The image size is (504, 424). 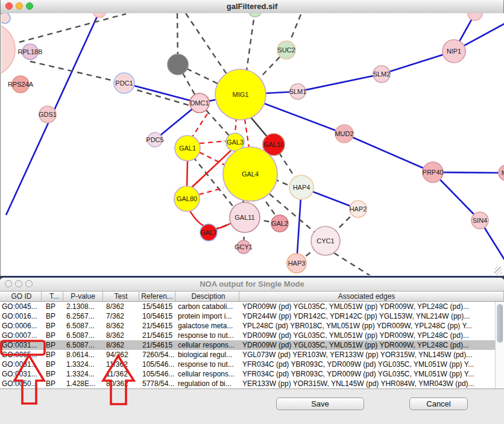 I want to click on table-row: GO:0016... BP 6.2567... 7/362 10/54615 p…, so click(x=252, y=316).